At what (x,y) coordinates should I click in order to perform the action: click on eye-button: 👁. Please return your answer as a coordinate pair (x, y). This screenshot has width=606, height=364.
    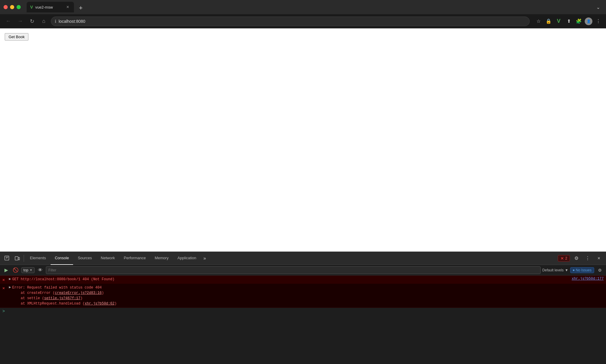
    Looking at the image, I should click on (40, 270).